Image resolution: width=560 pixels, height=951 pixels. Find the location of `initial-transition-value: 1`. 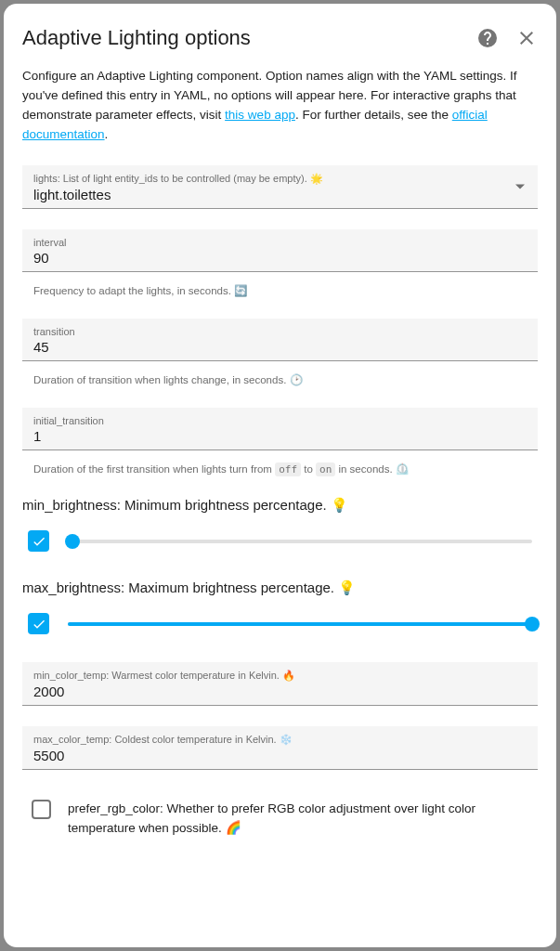

initial-transition-value: 1 is located at coordinates (280, 436).